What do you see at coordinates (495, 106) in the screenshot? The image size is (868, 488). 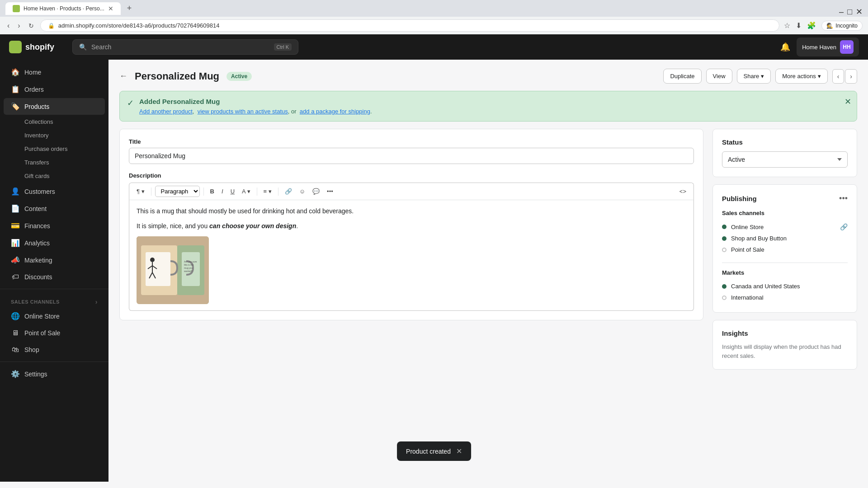 I see `notification-content: Added Personalized Mug Add another produ…` at bounding box center [495, 106].